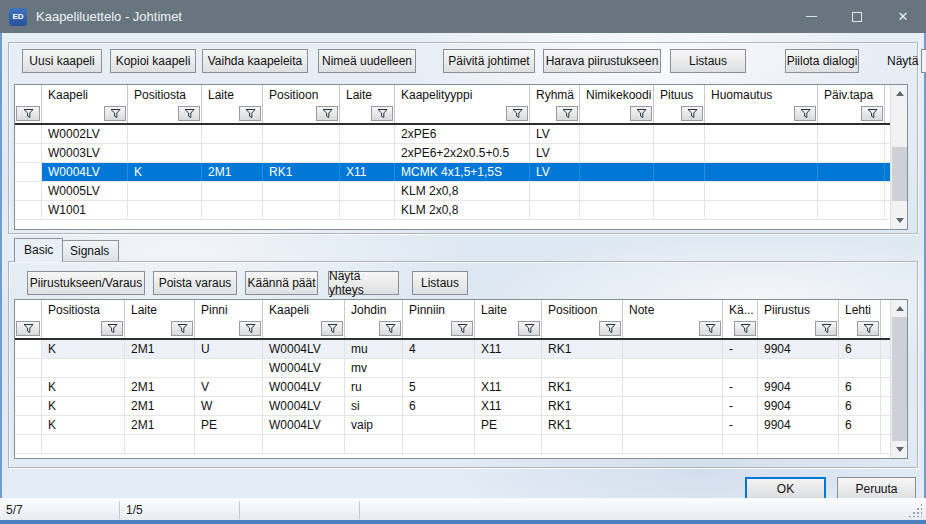  Describe the element at coordinates (452, 350) in the screenshot. I see `table-row: K2M1UW0004LVmu4X11RK1-99046` at that location.